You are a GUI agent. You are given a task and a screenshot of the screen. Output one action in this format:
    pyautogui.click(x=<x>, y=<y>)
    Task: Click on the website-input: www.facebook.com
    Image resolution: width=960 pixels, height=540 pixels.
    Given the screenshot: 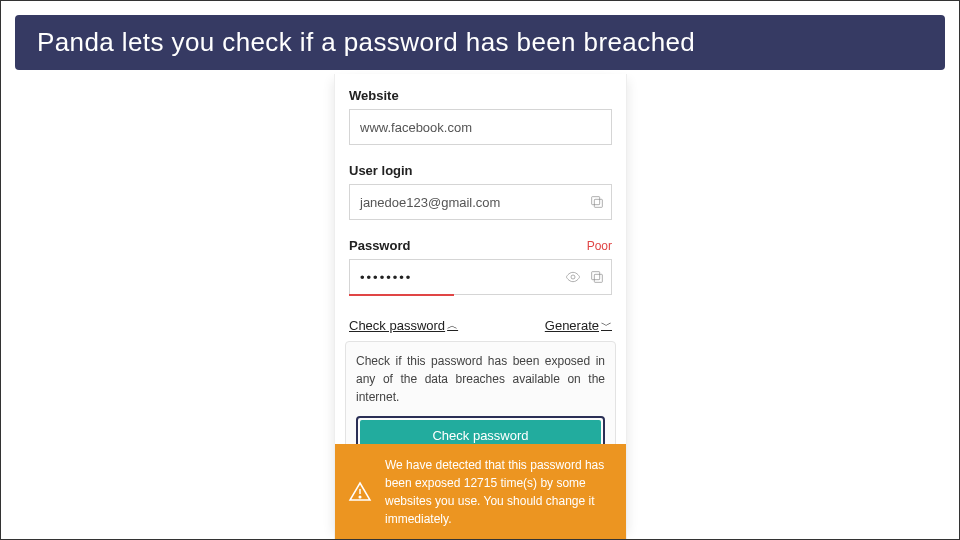 What is the action you would take?
    pyautogui.click(x=480, y=127)
    